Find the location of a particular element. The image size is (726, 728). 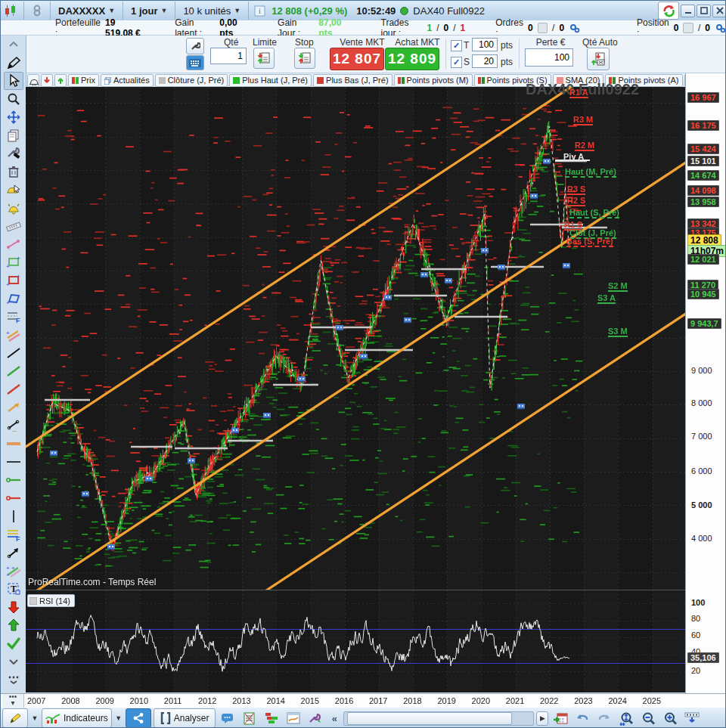

vline-tool is located at coordinates (14, 516).